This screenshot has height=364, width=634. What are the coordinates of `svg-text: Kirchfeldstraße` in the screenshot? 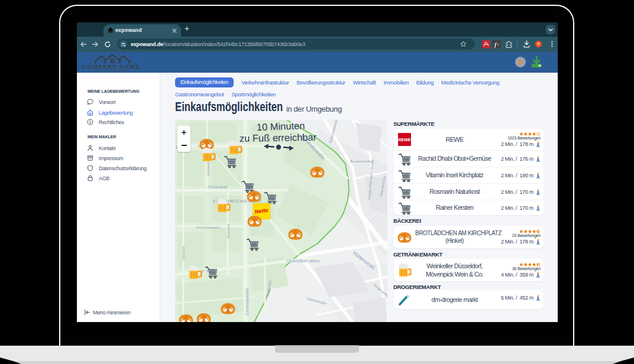 It's located at (208, 228).